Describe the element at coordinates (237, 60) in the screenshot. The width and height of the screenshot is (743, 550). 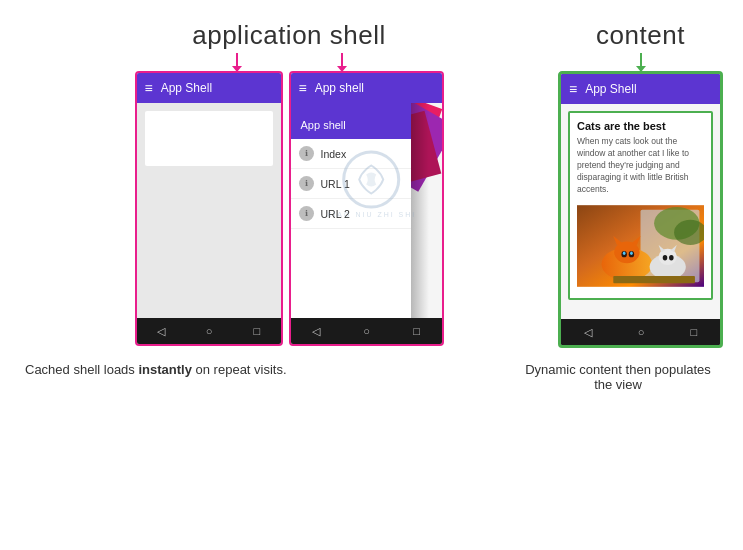
I see `arrow-to-phone1` at that location.